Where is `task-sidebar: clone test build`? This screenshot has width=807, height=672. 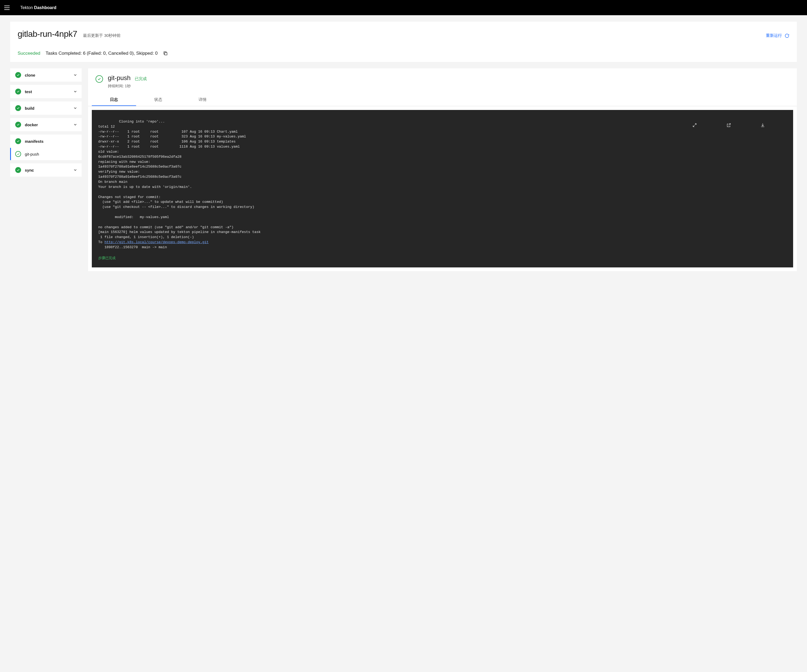
task-sidebar: clone test build is located at coordinates (46, 123).